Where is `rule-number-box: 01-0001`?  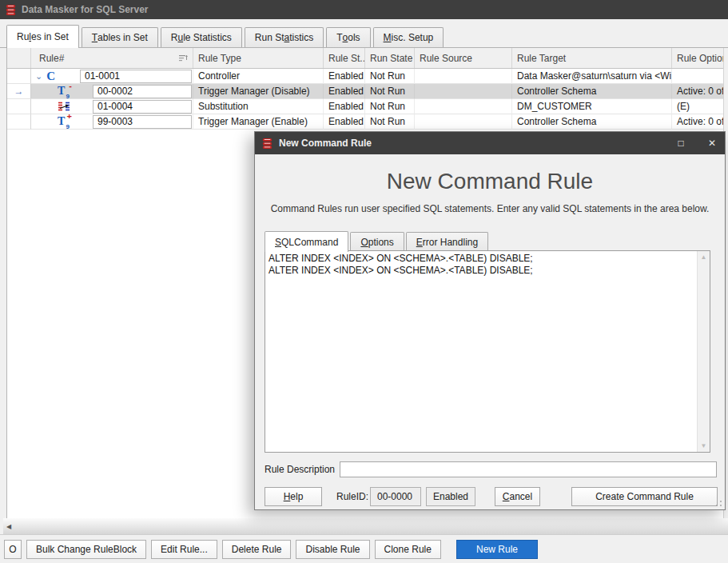 rule-number-box: 01-0001 is located at coordinates (136, 77).